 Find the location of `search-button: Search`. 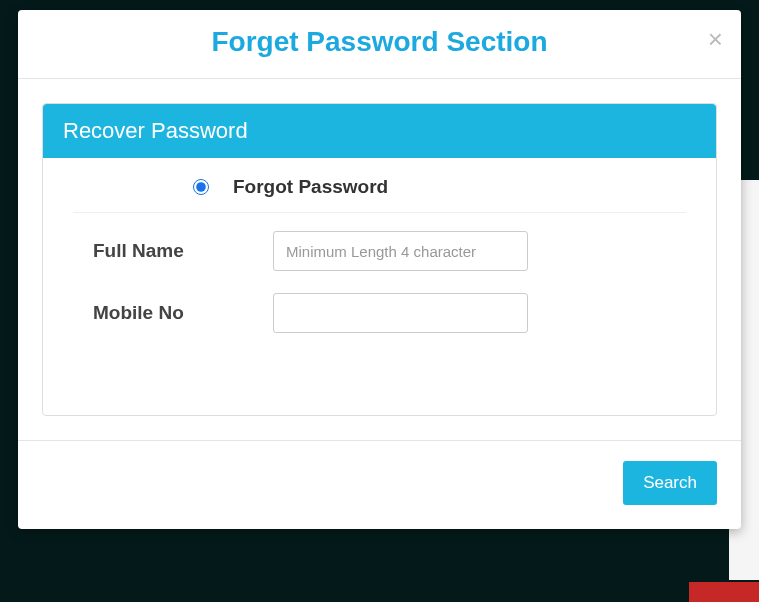

search-button: Search is located at coordinates (670, 483).